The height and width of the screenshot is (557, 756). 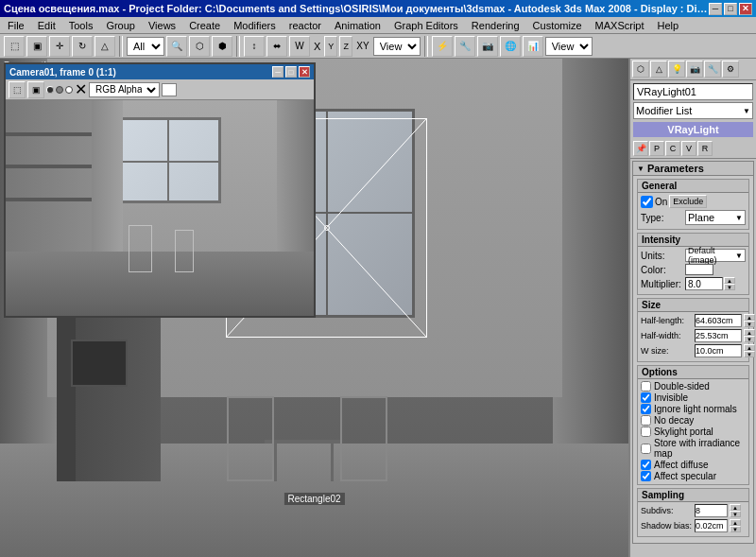 I want to click on rp-icon-4: 📷, so click(x=695, y=69).